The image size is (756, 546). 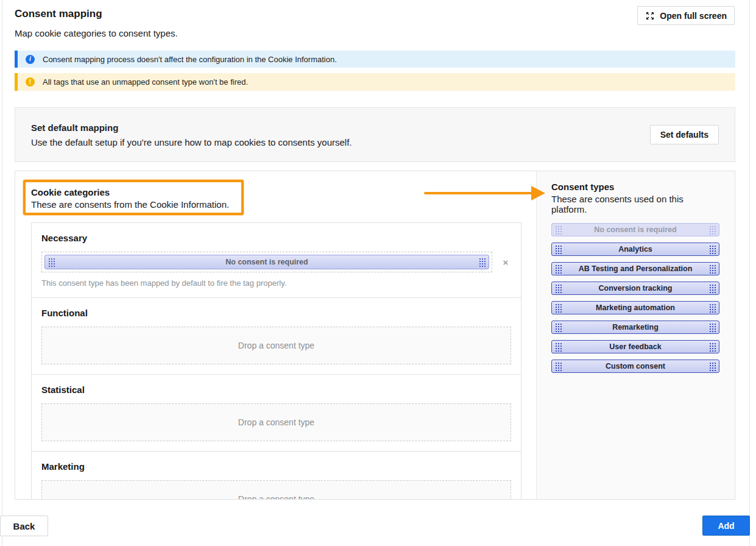 What do you see at coordinates (635, 204) in the screenshot?
I see `consent-types-subtitle: These are consents used on this platform…` at bounding box center [635, 204].